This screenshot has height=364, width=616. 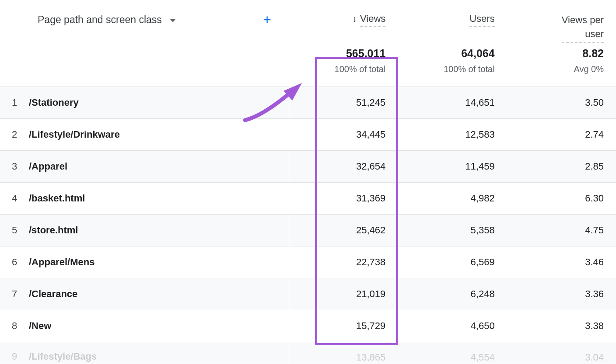 What do you see at coordinates (14, 103) in the screenshot?
I see `row-index: 1` at bounding box center [14, 103].